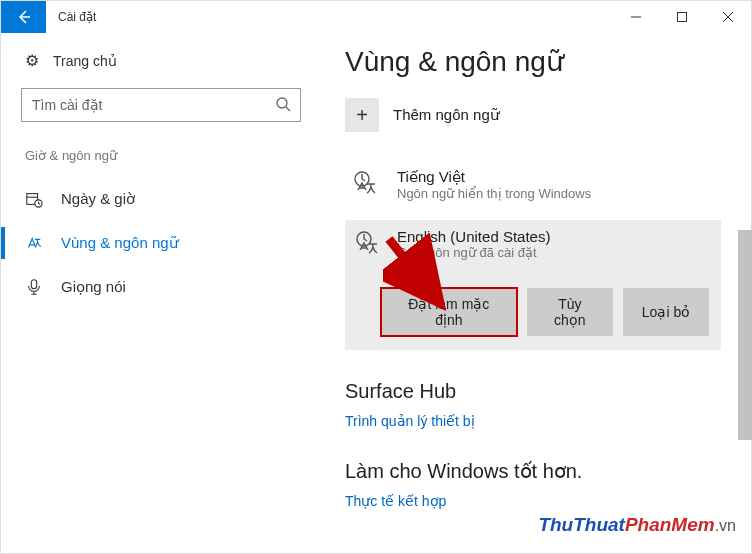  Describe the element at coordinates (533, 501) in the screenshot. I see `mixed-reality-link: Thực tế kết hợp` at that location.